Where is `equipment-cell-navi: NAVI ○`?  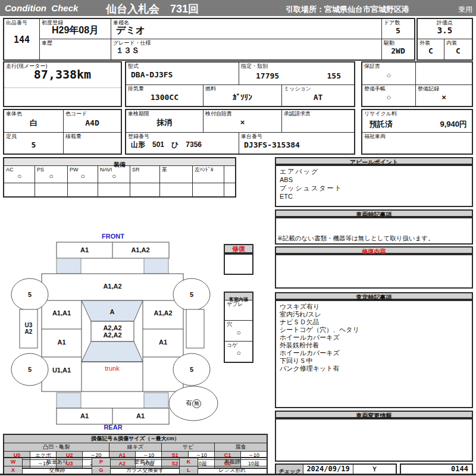
equipment-cell-navi: NAVI ○ is located at coordinates (114, 174).